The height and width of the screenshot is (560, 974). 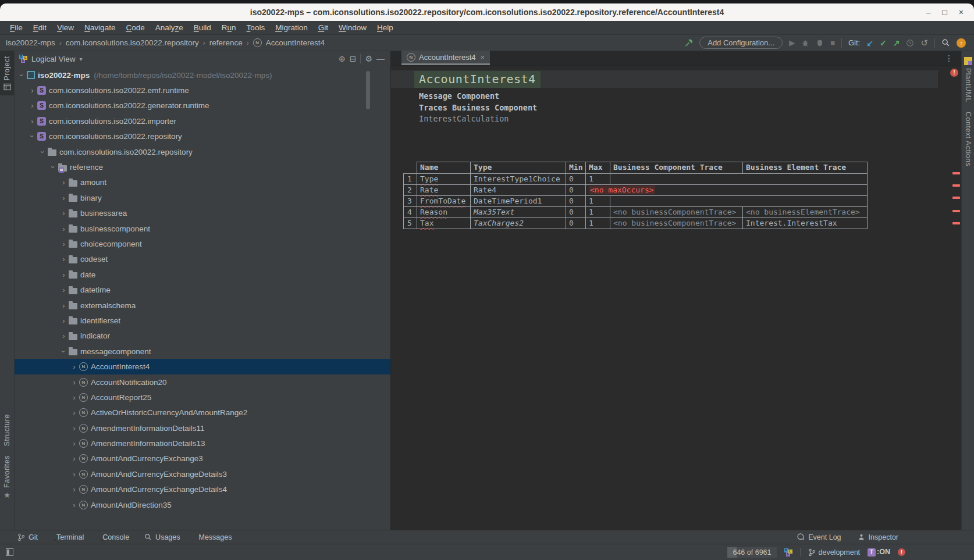 What do you see at coordinates (202, 75) in the screenshot?
I see `tree-item-iso20022-mps: ›iso20022-mps(/home/tomb/repos/iso20022-…` at bounding box center [202, 75].